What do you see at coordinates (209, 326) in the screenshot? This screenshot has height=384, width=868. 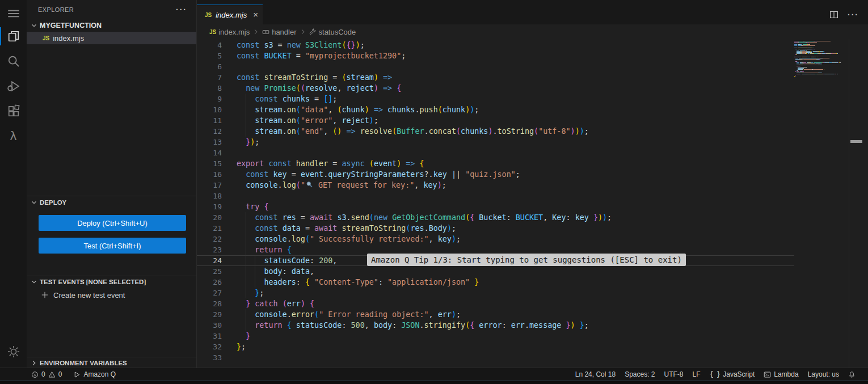 I see `line-number: 30` at bounding box center [209, 326].